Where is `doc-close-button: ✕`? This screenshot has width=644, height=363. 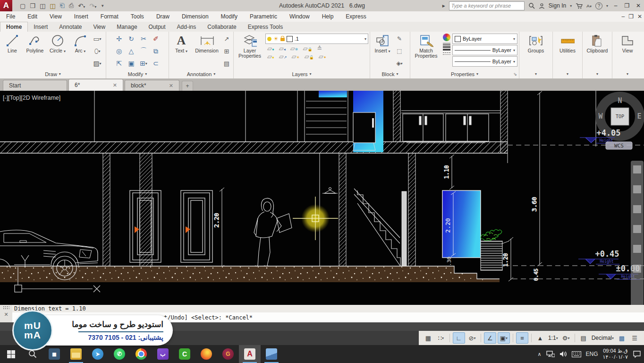 doc-close-button: ✕ is located at coordinates (640, 17).